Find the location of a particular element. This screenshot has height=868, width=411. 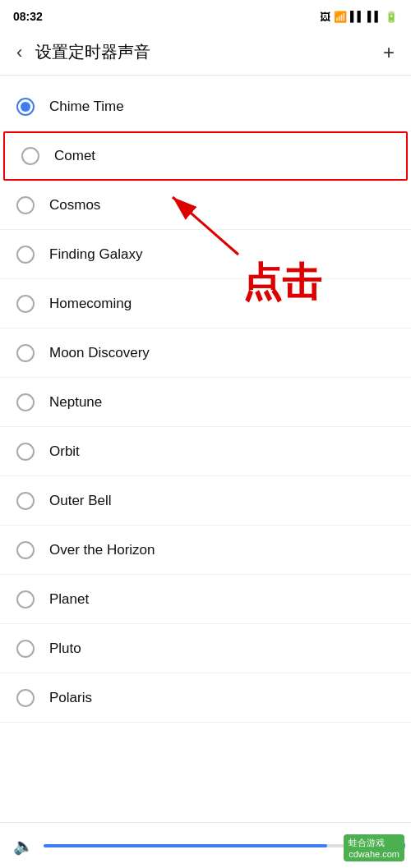

list-item-neptune: Neptune is located at coordinates (206, 402).